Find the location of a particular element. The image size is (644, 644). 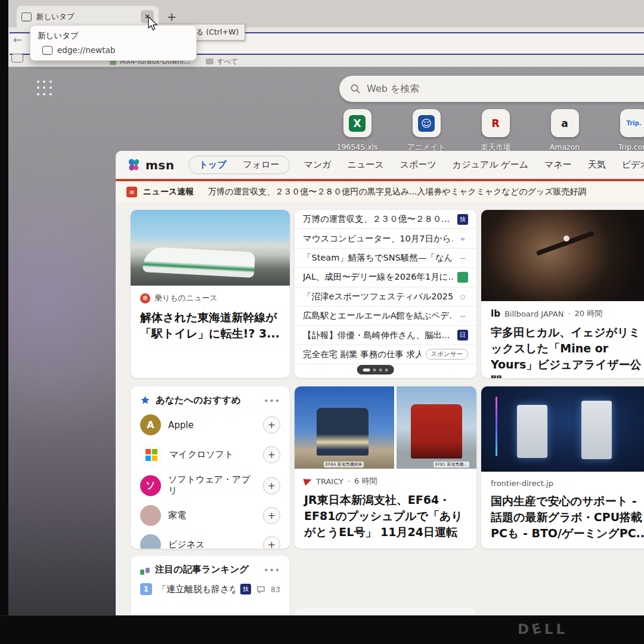

locomotive-photos: EF64 形電気機関車 EF81 形電気機... is located at coordinates (385, 428).